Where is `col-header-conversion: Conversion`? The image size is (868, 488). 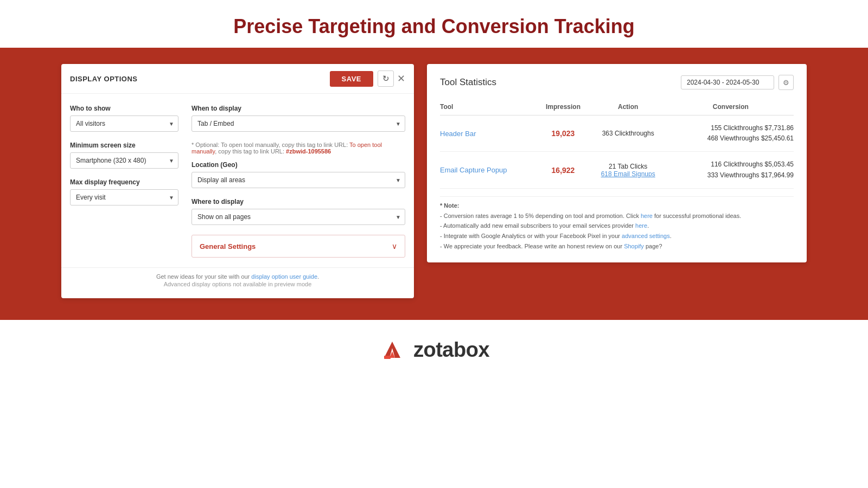
col-header-conversion: Conversion is located at coordinates (731, 107).